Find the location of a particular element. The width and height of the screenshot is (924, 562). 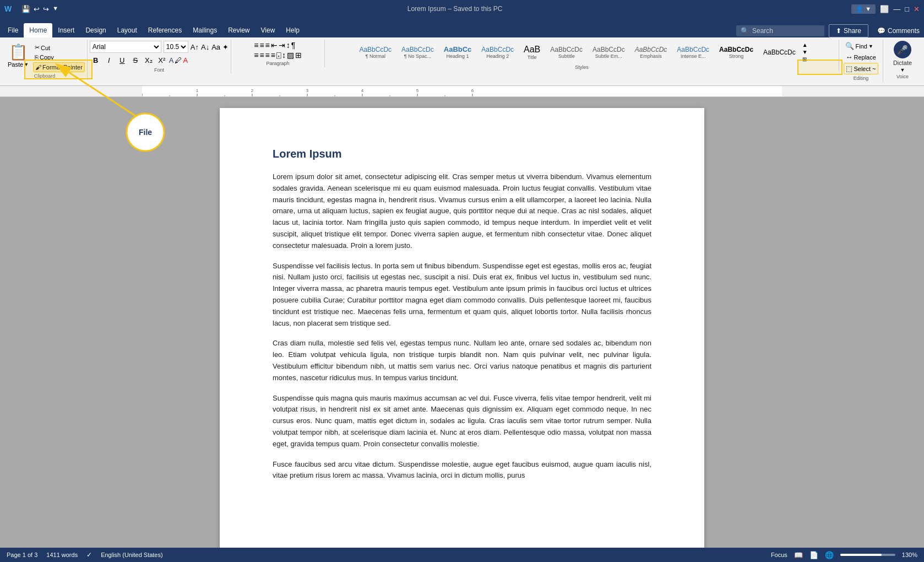

sort-icon: ↕ is located at coordinates (289, 45).